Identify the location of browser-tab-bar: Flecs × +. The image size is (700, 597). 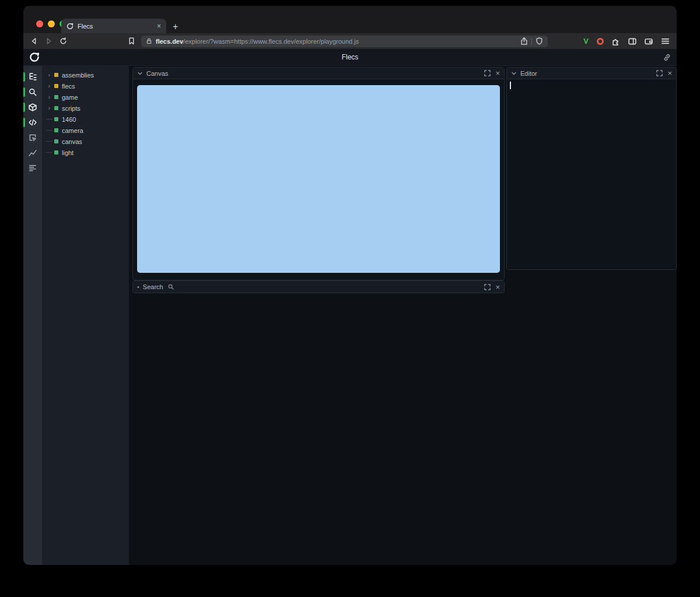
(350, 20).